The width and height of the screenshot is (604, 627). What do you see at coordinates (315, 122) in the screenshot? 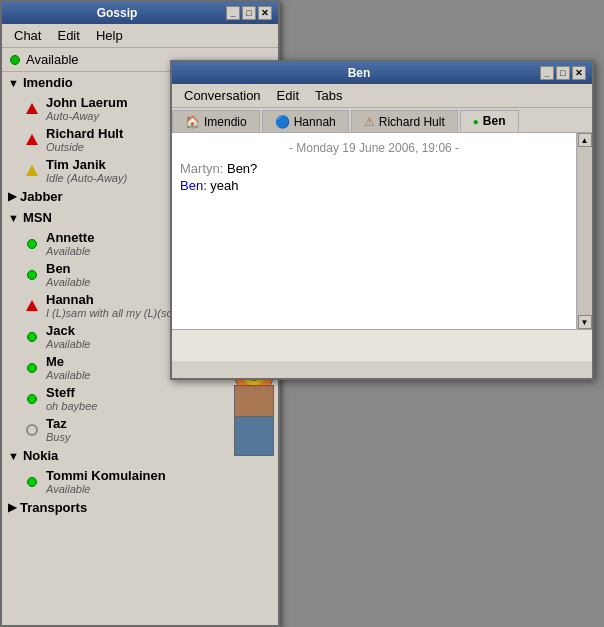
I see `tab-hannah-label: Hannah` at bounding box center [315, 122].